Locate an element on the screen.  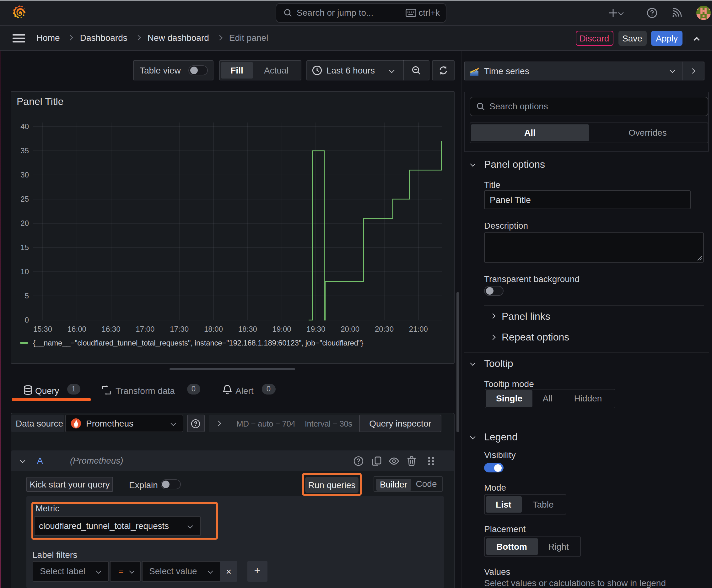
svg-text: 17:00 is located at coordinates (145, 329).